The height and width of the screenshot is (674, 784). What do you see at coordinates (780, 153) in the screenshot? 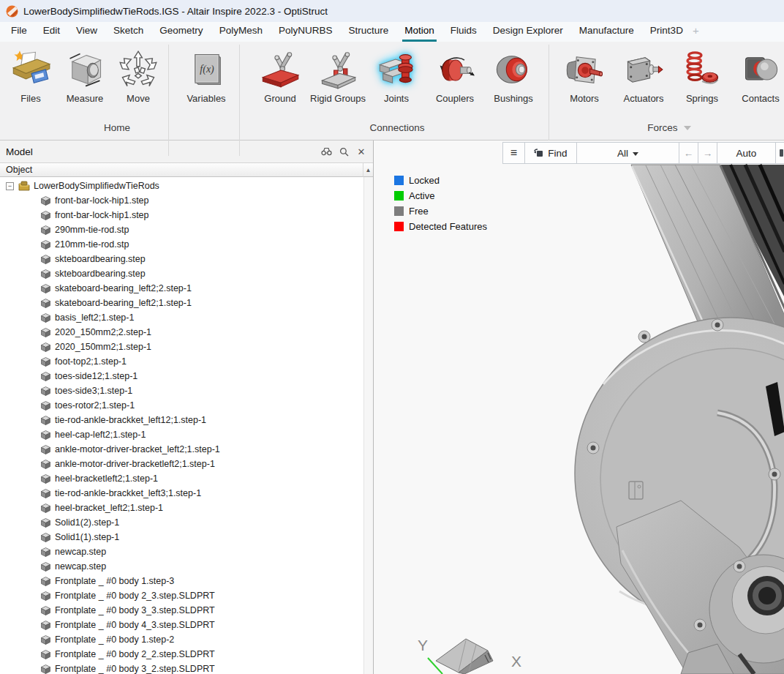
I see `toolbar-overflow-button` at bounding box center [780, 153].